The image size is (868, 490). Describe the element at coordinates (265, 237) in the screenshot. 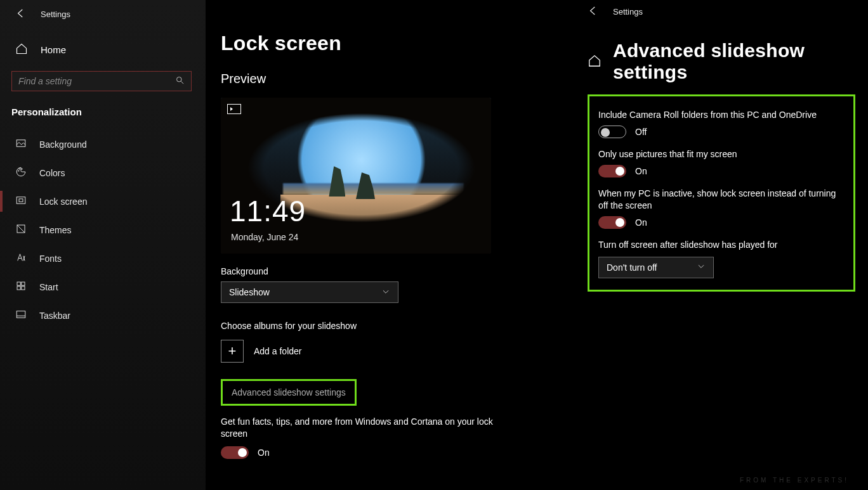

I see `clock-date: Monday, June 24` at that location.